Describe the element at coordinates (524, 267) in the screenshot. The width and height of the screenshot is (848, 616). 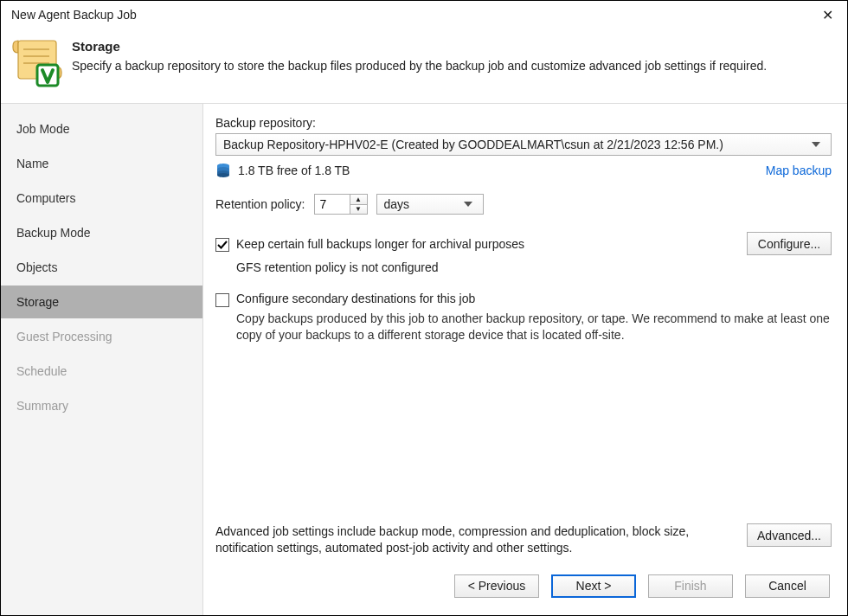
I see `gfs-status-text: GFS retention policy is not configured` at that location.